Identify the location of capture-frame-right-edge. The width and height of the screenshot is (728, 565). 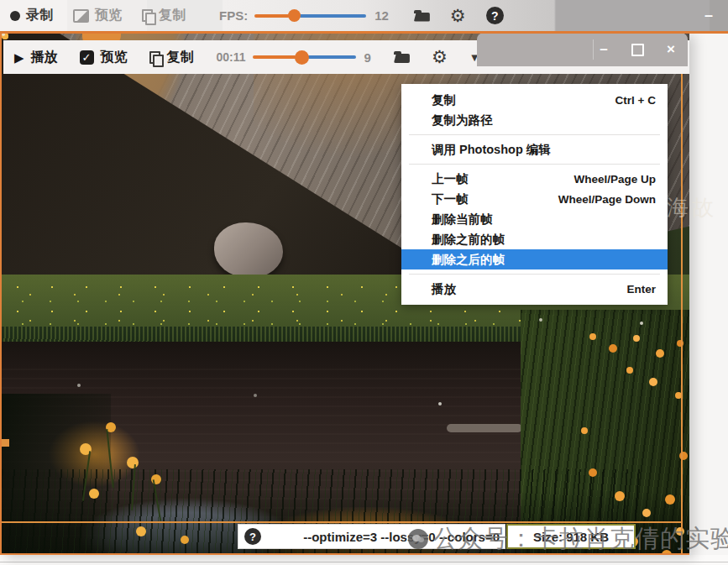
(682, 294).